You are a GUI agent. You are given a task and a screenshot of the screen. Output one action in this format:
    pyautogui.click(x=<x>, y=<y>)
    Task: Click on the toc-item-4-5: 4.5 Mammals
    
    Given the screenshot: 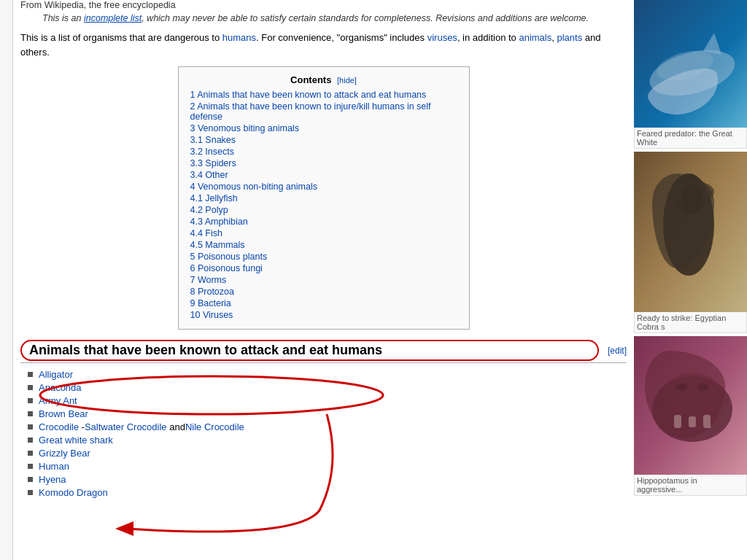 What is the action you would take?
    pyautogui.click(x=324, y=245)
    